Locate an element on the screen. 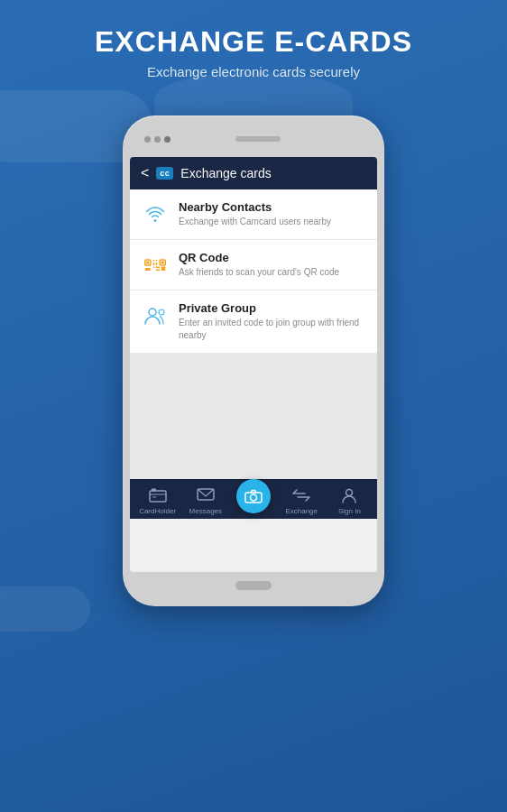 The width and height of the screenshot is (507, 812). phone-top-bar is located at coordinates (254, 139).